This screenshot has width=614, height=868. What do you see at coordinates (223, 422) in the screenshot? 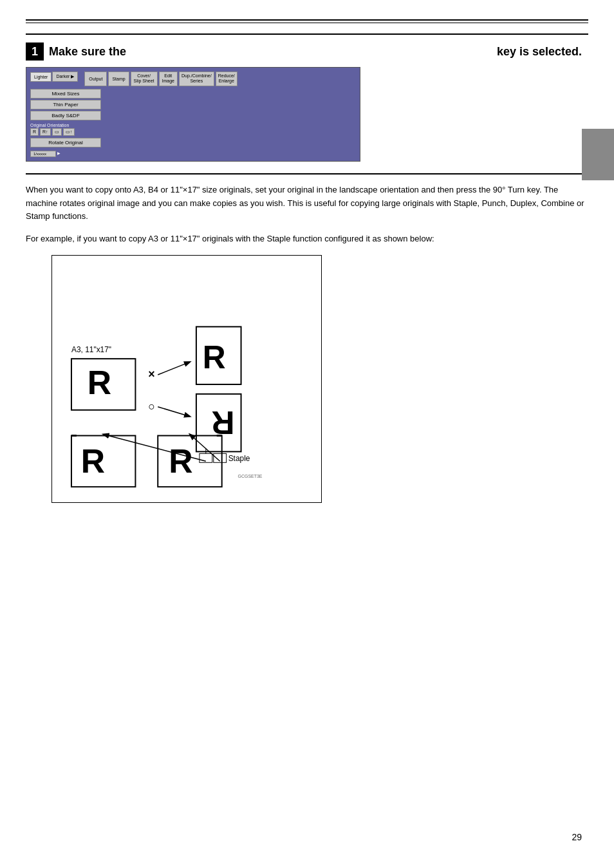
I see `diagram-mid-right-r: R` at bounding box center [223, 422].